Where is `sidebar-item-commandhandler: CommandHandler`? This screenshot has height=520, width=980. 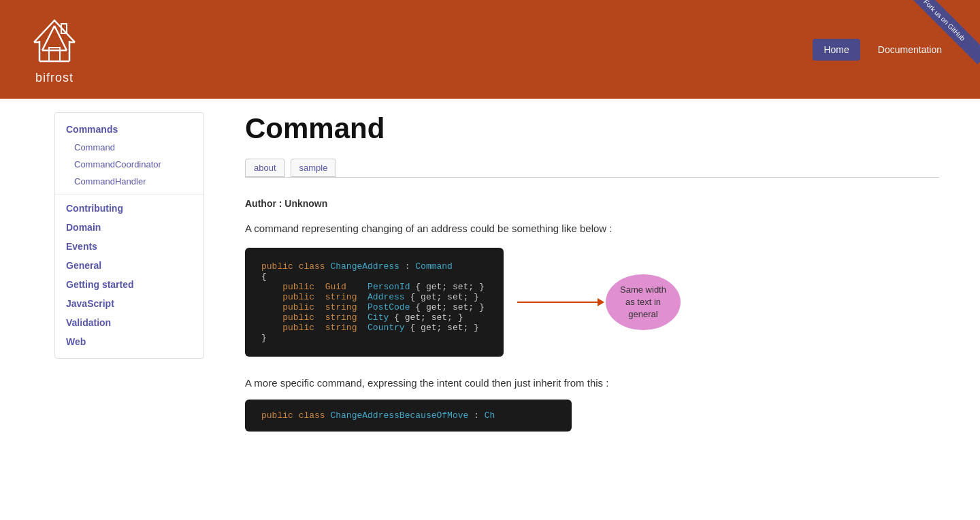 sidebar-item-commandhandler: CommandHandler is located at coordinates (129, 181).